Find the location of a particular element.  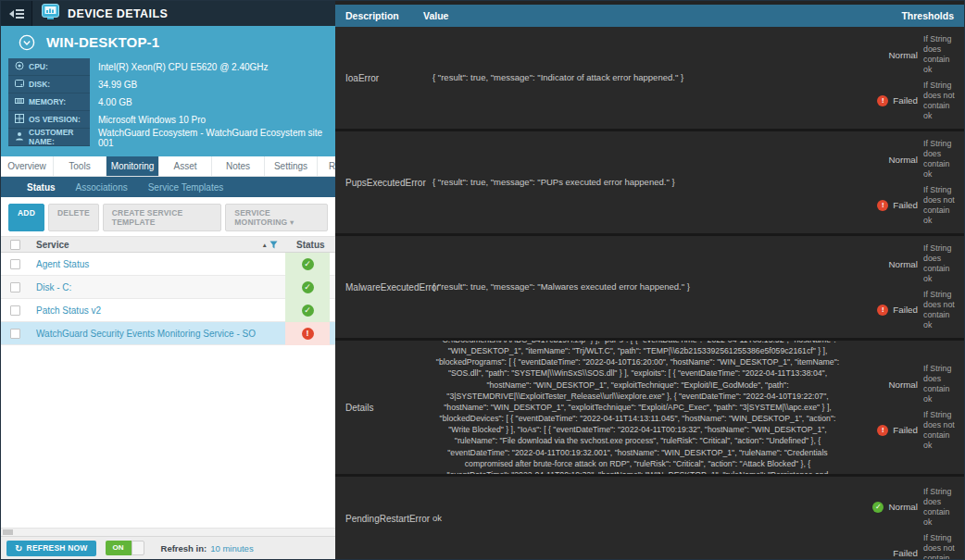

tab-settings: Settings is located at coordinates (291, 167).